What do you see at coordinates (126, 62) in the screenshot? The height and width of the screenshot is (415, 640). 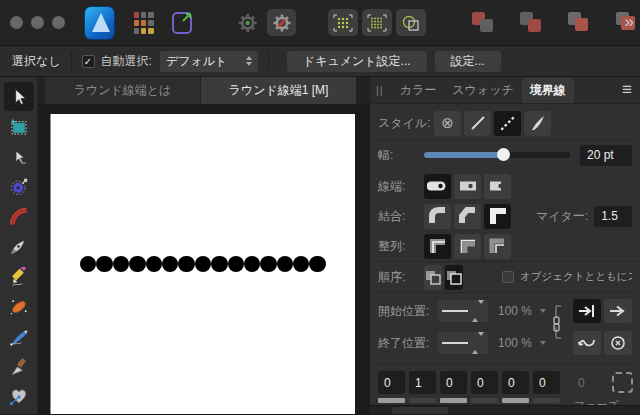 I see `auto-select-label: 自動選択:` at bounding box center [126, 62].